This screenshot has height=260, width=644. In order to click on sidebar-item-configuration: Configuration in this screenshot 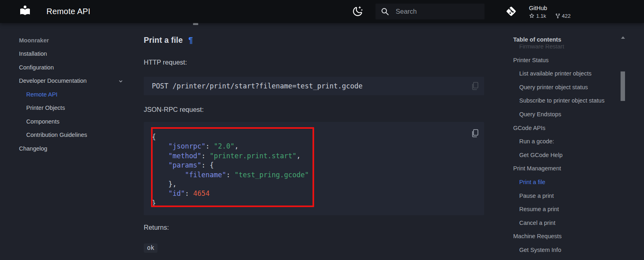, I will do `click(76, 67)`.